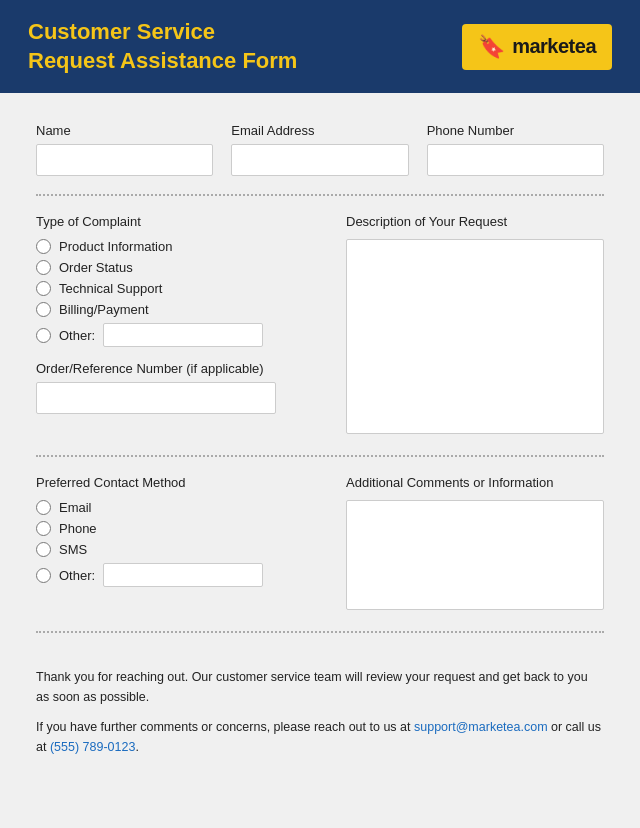  Describe the element at coordinates (475, 544) in the screenshot. I see `additional-right: Additional Comments or Information` at that location.